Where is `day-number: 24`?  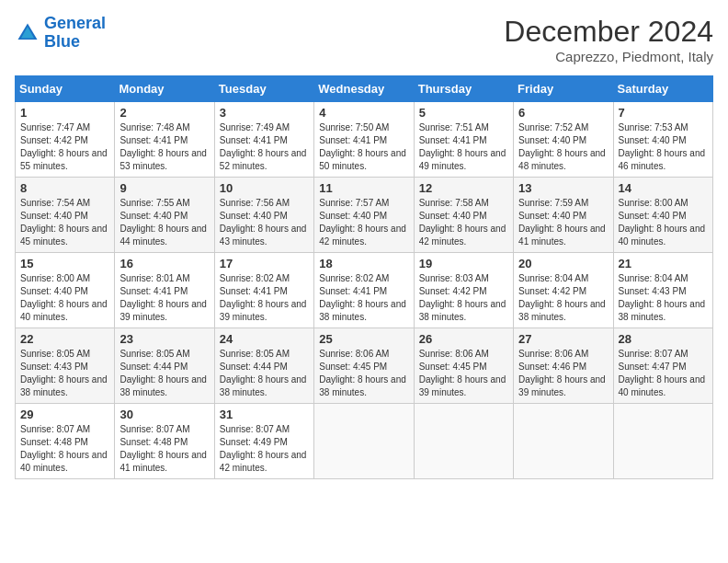 day-number: 24 is located at coordinates (265, 339).